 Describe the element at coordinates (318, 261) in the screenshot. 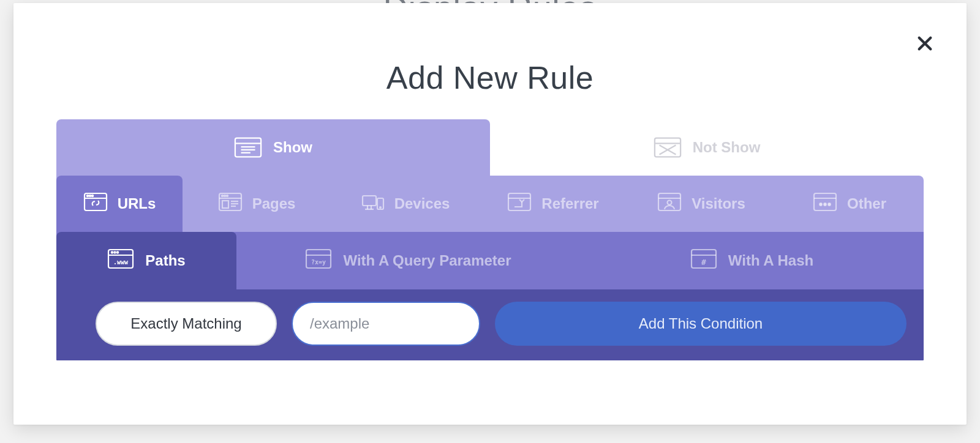

I see `query-icon: ?x=y` at that location.